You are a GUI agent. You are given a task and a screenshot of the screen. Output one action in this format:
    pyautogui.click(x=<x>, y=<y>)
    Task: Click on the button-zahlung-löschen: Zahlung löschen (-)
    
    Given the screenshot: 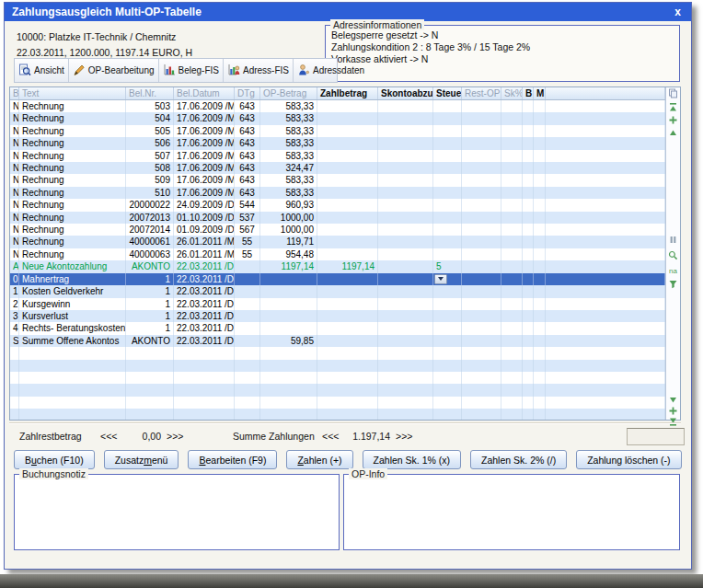 What is the action you would take?
    pyautogui.click(x=628, y=460)
    